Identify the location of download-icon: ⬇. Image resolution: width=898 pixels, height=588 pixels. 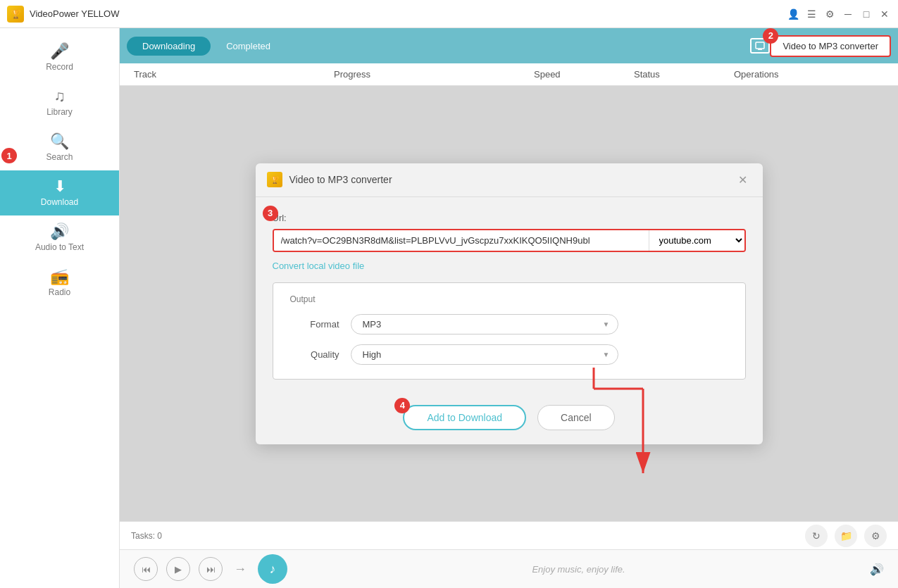
(60, 187).